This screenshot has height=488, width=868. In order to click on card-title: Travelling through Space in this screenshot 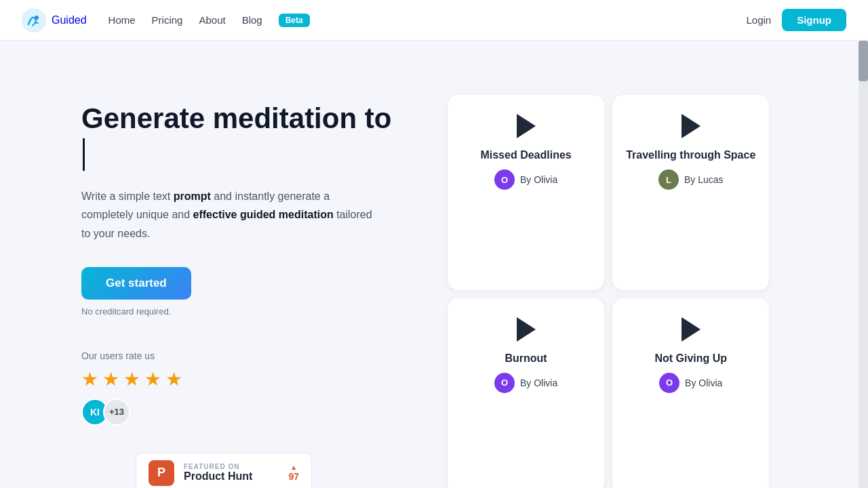, I will do `click(690, 155)`.